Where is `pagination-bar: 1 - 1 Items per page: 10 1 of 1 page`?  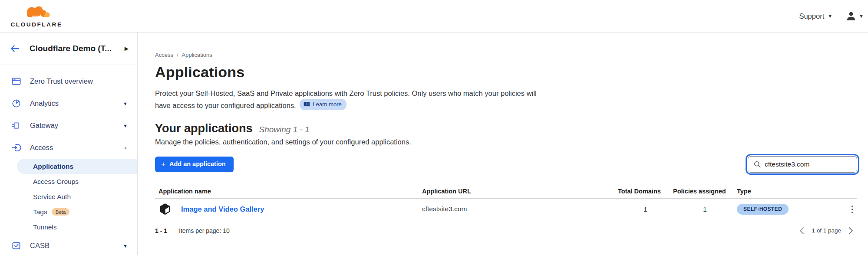
pagination-bar: 1 - 1 Items per page: 10 1 of 1 page is located at coordinates (506, 231).